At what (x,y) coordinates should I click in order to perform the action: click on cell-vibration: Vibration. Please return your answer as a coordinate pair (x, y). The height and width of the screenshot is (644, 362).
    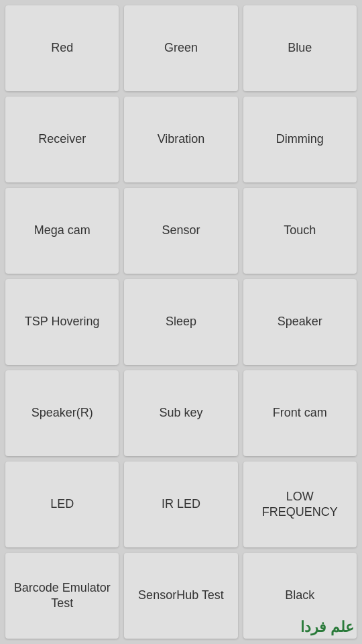
    Looking at the image, I should click on (181, 140).